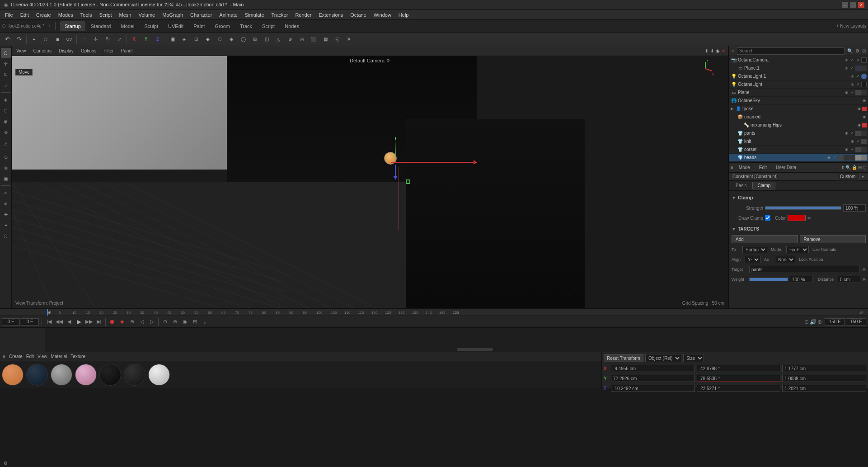  I want to click on coord-y-pos: 72.2826 cm, so click(653, 378).